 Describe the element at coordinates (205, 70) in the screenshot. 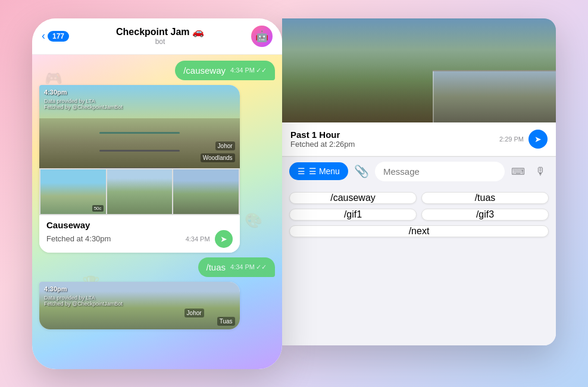

I see `sent-text: /causeway` at that location.